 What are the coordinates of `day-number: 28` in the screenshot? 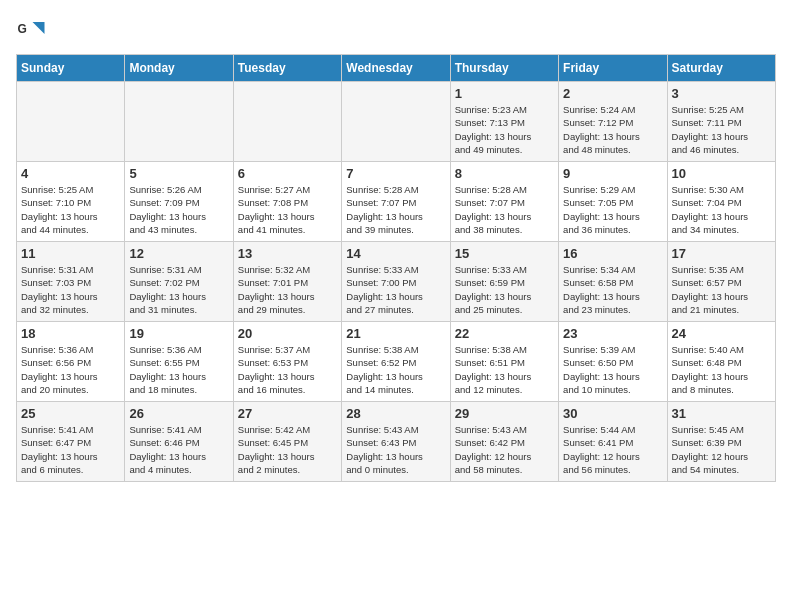 It's located at (396, 414).